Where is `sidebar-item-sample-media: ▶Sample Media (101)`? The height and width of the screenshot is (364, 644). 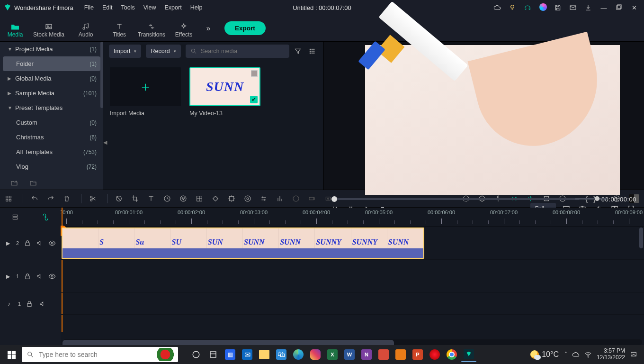
sidebar-item-sample-media: ▶Sample Media (101) is located at coordinates (52, 93).